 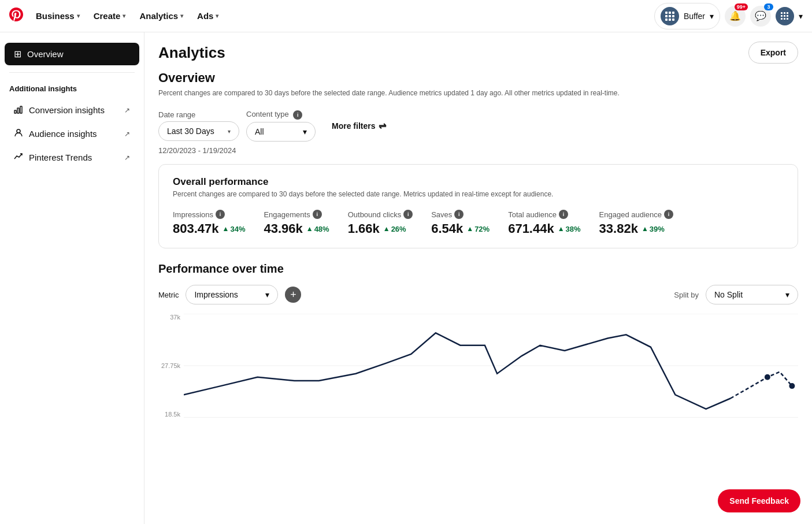 I want to click on metric-engaged-audience: Engaged audience i 33.82k ▲ 39%, so click(x=636, y=223).